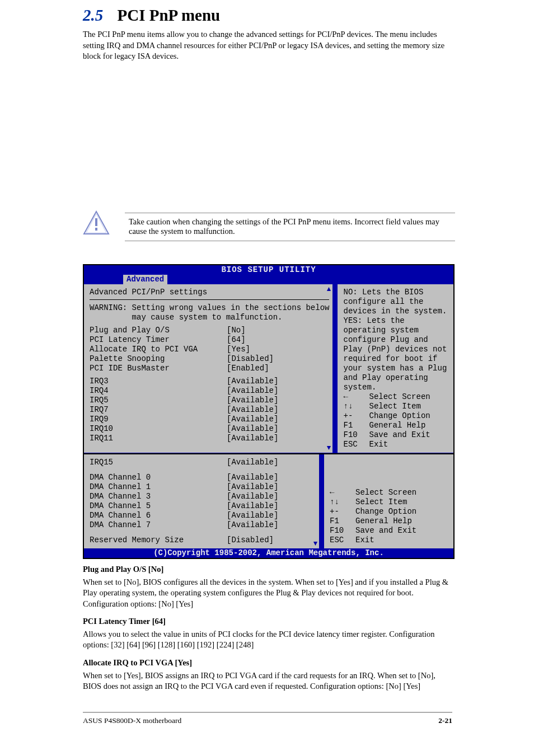  I want to click on setting-row: Reserved Memory Size [Disabled], so click(203, 541).